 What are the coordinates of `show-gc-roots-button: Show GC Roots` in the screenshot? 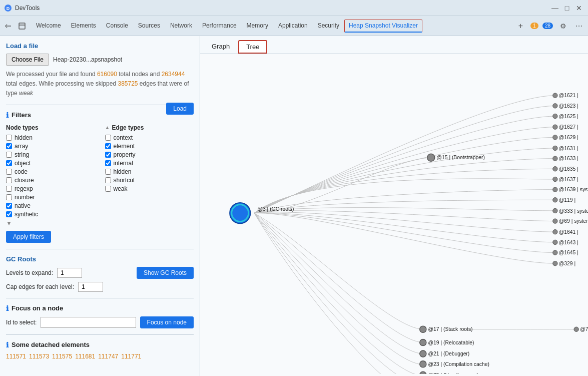 It's located at (165, 273).